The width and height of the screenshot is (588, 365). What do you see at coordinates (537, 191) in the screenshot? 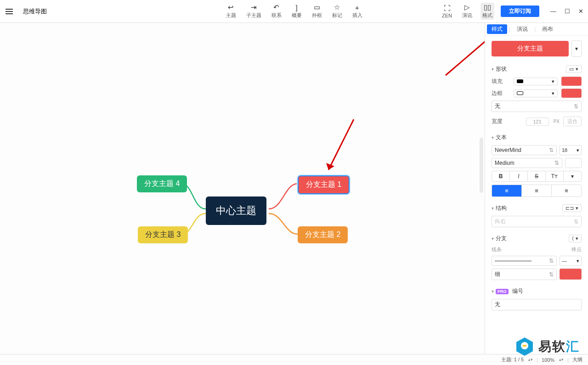
I see `align-buttons: ≡ ≡ ≡` at bounding box center [537, 191].